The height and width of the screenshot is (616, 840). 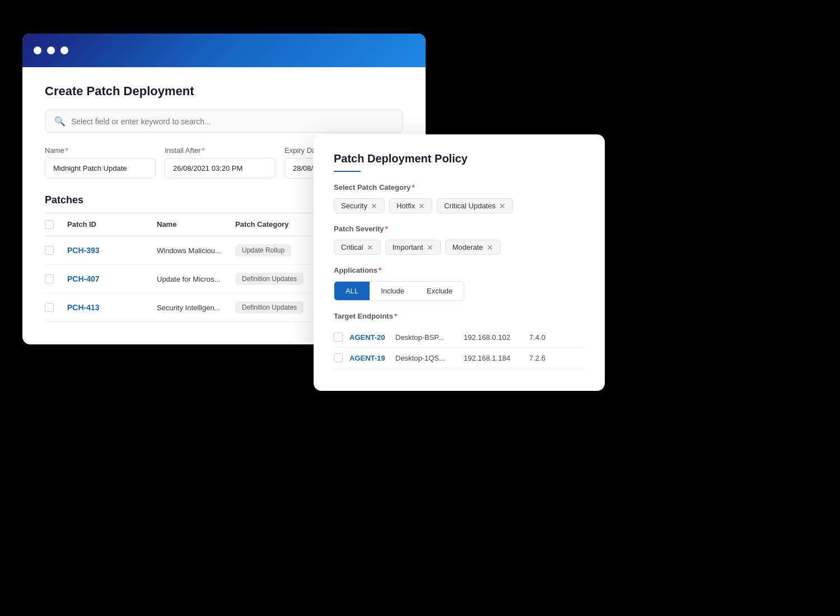 I want to click on tag-label: Hotfix, so click(x=405, y=206).